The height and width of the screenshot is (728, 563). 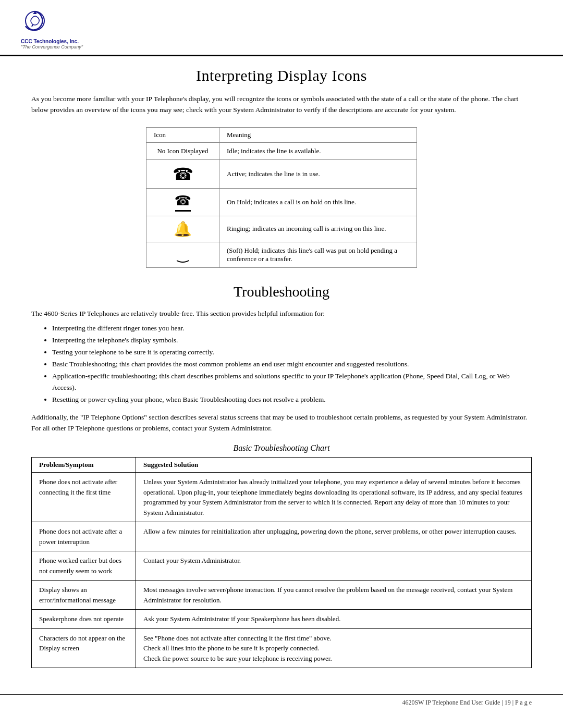 What do you see at coordinates (282, 105) in the screenshot?
I see `interpreting-intro: As you become more familiar with your IP…` at bounding box center [282, 105].